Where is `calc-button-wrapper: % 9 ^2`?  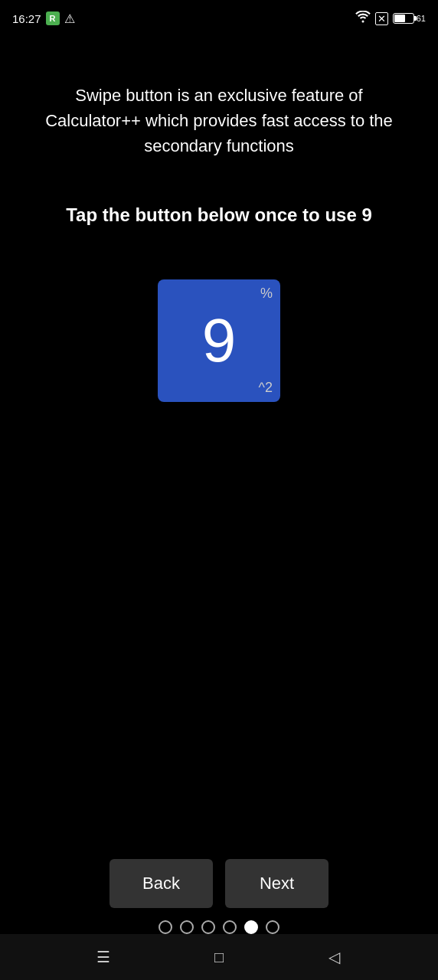 calc-button-wrapper: % 9 ^2 is located at coordinates (219, 341).